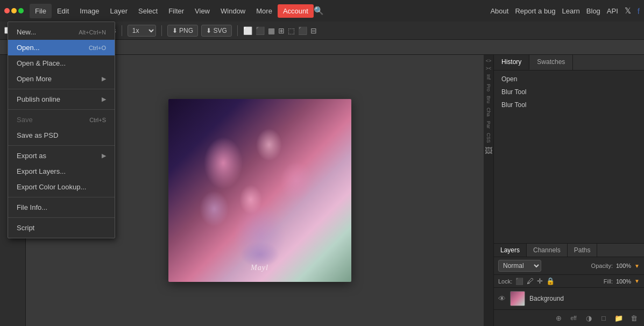 The image size is (644, 326). Describe the element at coordinates (604, 318) in the screenshot. I see `folder-icon: □` at that location.